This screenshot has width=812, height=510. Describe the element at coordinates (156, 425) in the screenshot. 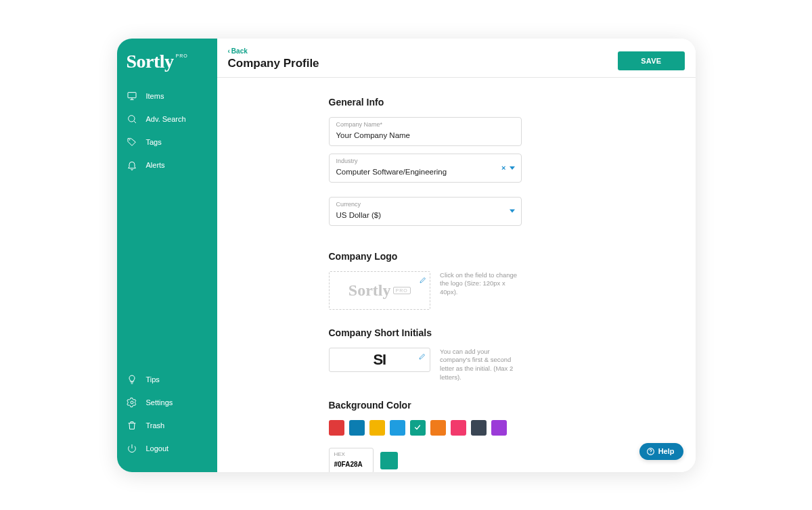

I see `sidebar-item-label: Trash` at that location.